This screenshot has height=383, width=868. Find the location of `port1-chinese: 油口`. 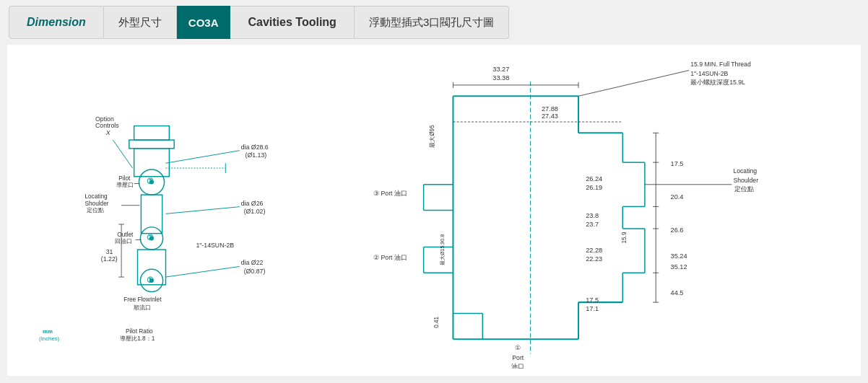

port1-chinese: 油口 is located at coordinates (518, 366).